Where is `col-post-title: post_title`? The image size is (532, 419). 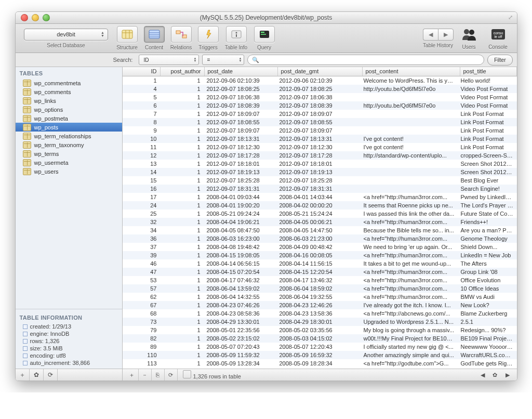 col-post-title: post_title is located at coordinates (488, 72).